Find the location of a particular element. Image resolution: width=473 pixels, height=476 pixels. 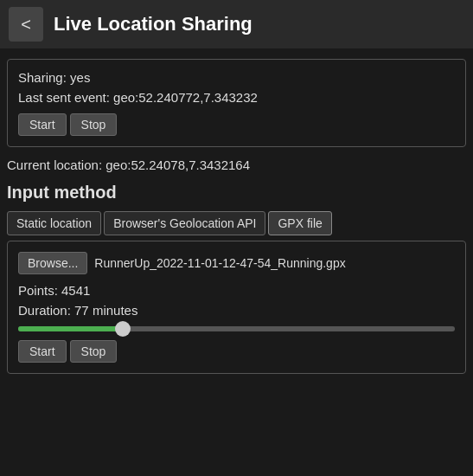

gpx-start-button: Start is located at coordinates (42, 351).